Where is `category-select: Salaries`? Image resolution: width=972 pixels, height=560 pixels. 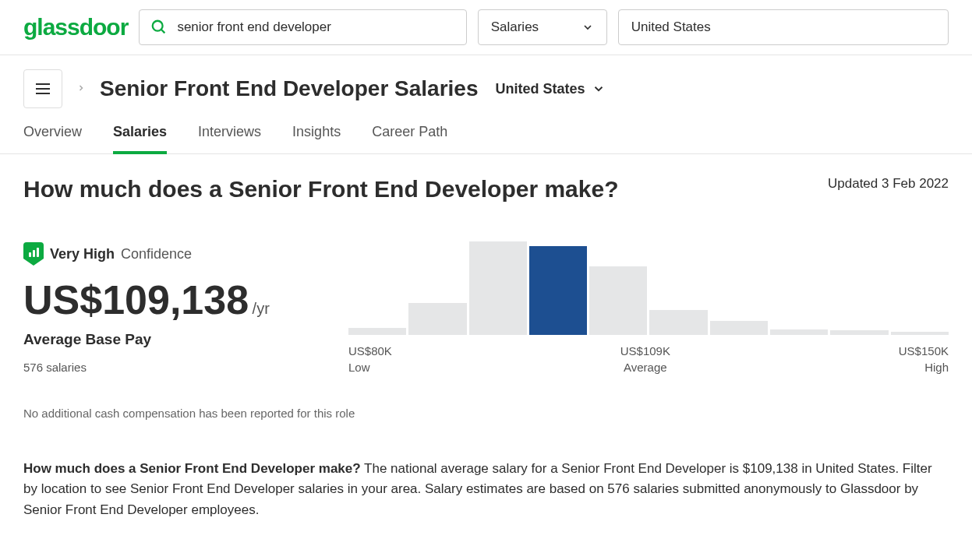 category-select: Salaries is located at coordinates (543, 27).